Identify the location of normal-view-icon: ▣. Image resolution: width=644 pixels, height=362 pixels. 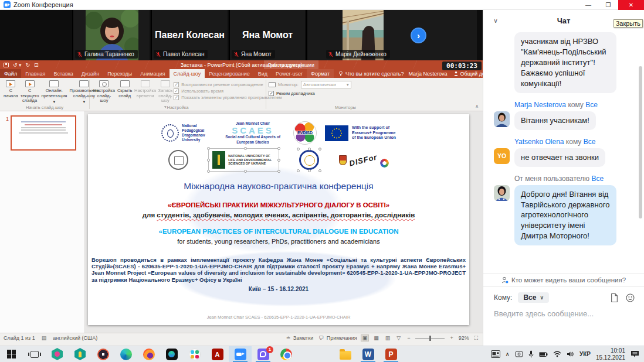
(365, 338).